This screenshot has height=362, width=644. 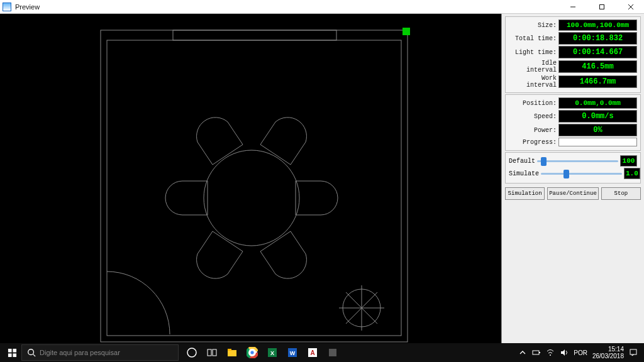 What do you see at coordinates (632, 173) in the screenshot?
I see `simulate-value: 1.0` at bounding box center [632, 173].